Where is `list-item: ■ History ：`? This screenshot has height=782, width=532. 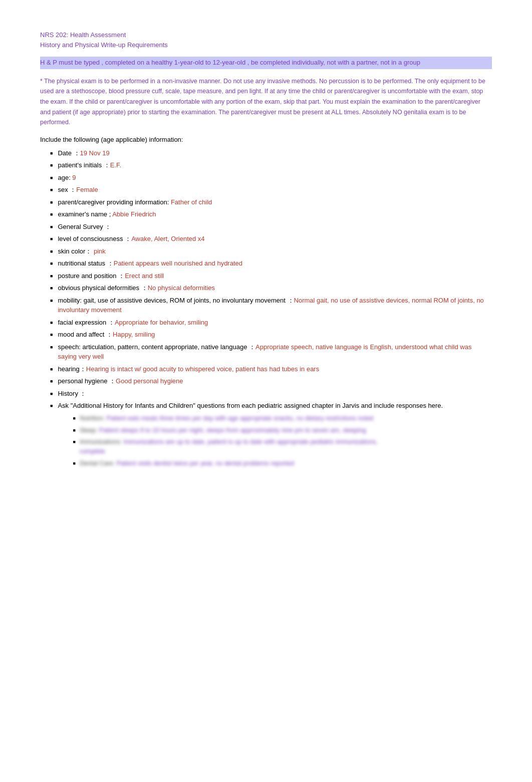
list-item: ■ History ： is located at coordinates (271, 394).